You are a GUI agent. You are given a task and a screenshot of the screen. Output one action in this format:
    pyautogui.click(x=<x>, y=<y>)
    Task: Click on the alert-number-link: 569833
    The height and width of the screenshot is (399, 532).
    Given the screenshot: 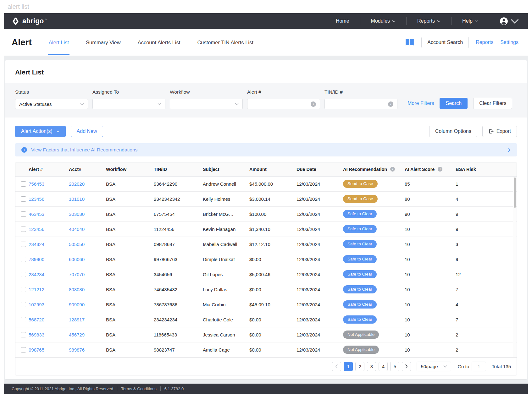 What is the action you would take?
    pyautogui.click(x=36, y=335)
    